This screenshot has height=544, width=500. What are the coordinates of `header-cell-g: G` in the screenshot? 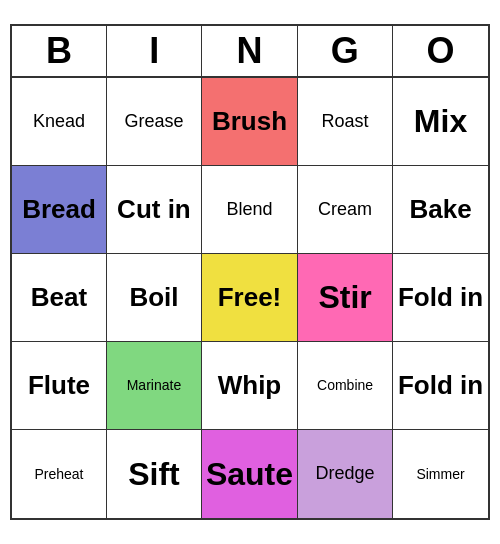 It's located at (346, 51).